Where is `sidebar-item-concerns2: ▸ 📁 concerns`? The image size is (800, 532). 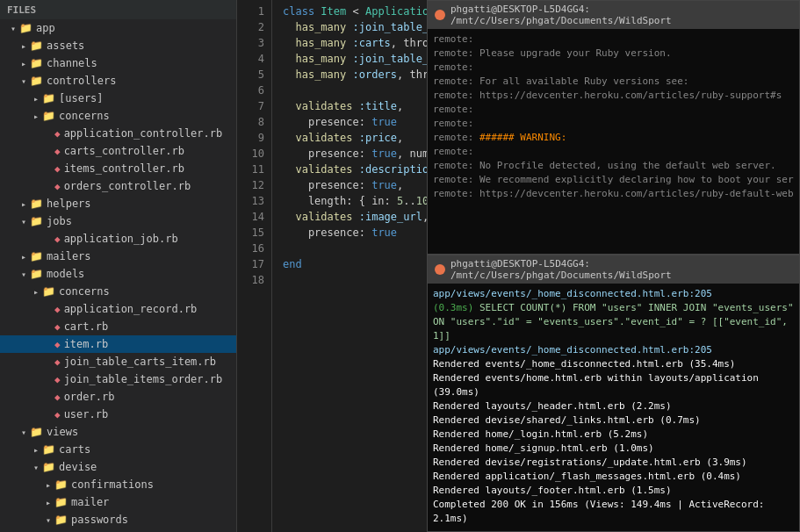 sidebar-item-concerns2: ▸ 📁 concerns is located at coordinates (118, 291).